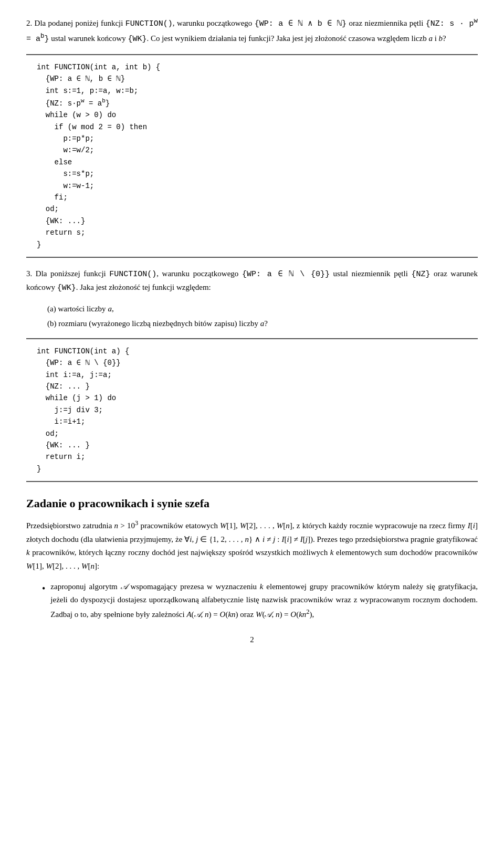 The width and height of the screenshot is (504, 848). What do you see at coordinates (262, 316) in the screenshot?
I see `question-3-subitems: (a) wartości liczby a, (b) rozmiaru (wyr…` at bounding box center [262, 316].